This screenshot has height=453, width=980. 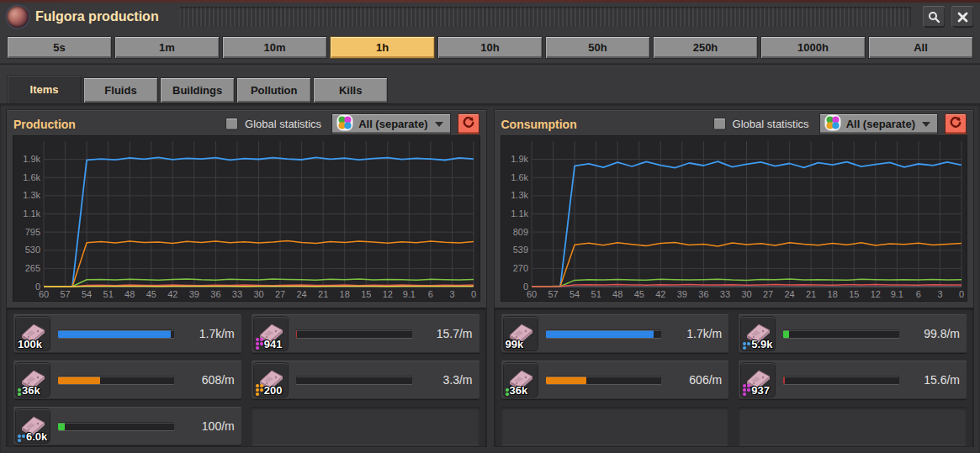 I want to click on item-row: 100k1.7k/m, so click(x=128, y=334).